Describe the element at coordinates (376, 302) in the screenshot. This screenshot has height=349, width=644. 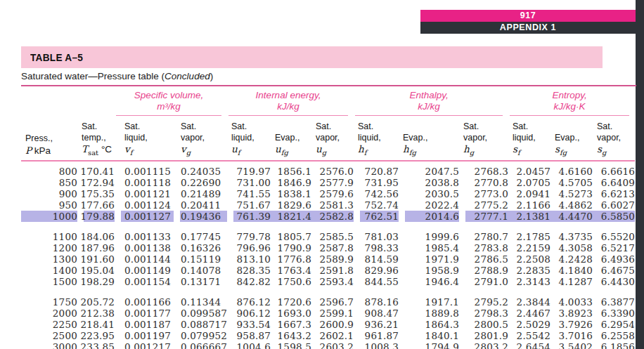
I see `cell-hf: 878.16` at that location.